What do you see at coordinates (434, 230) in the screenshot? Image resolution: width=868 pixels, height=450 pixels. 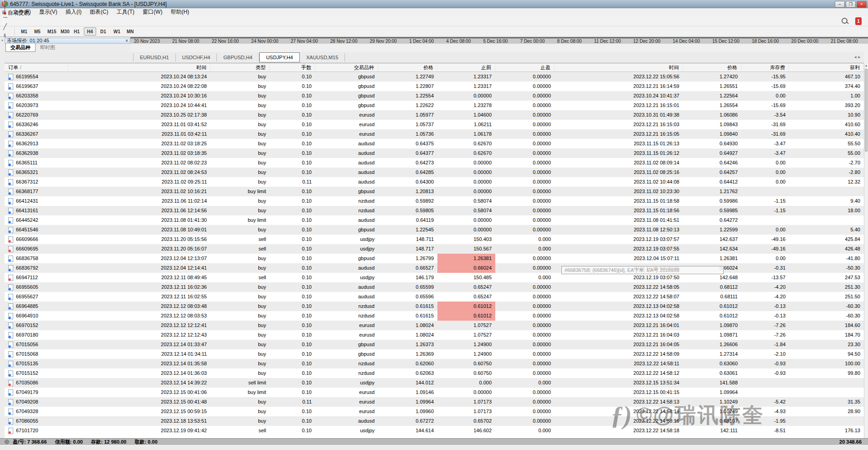 I see `table-row: 664515462023.11.08 10:49:01buy0.10gbpusd…` at bounding box center [434, 230].